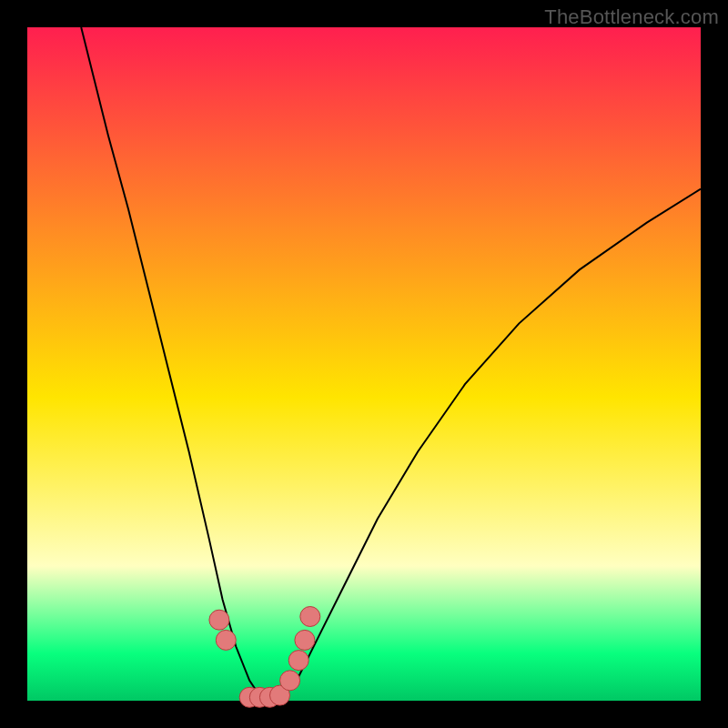 This screenshot has height=728, width=728. I want to click on watermark-label: TheBottleneck.com, so click(632, 17).